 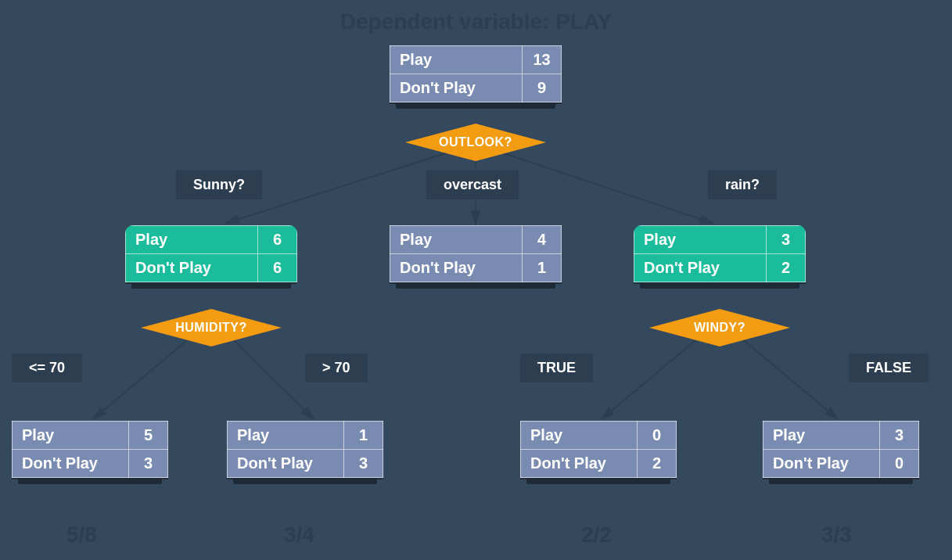 What do you see at coordinates (542, 88) in the screenshot?
I see `row-value: 9` at bounding box center [542, 88].